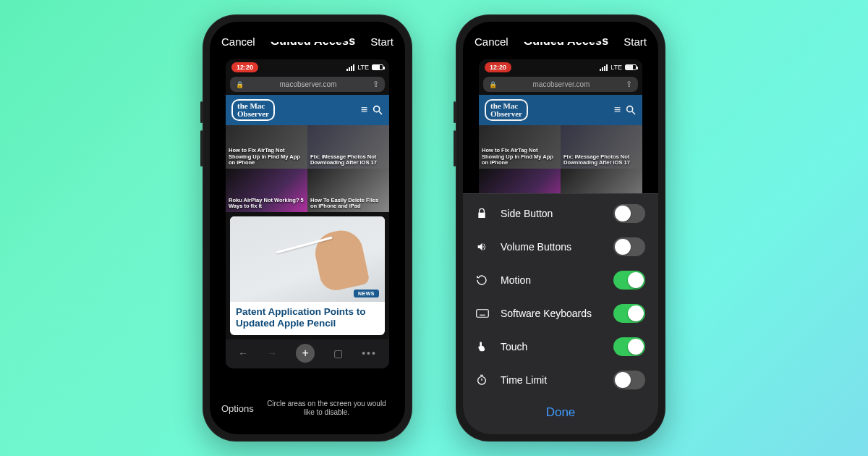 The width and height of the screenshot is (868, 456). I want to click on toggle-touch, so click(629, 347).